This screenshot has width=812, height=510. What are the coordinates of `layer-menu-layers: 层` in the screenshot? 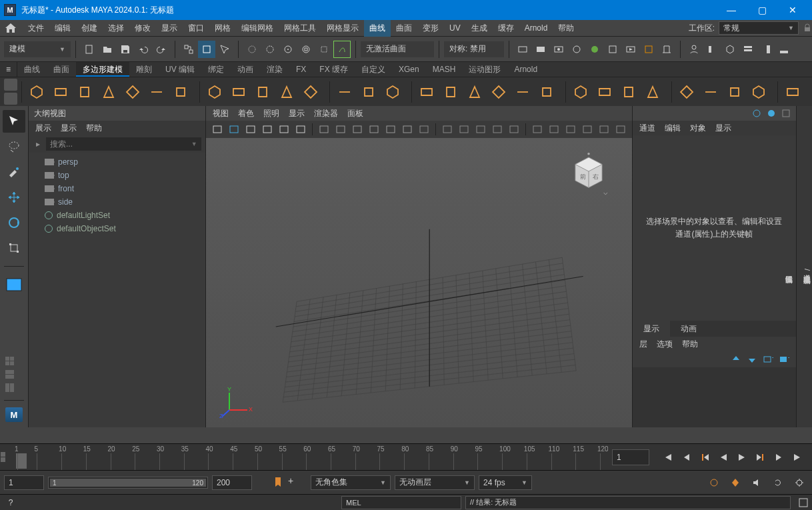 It's located at (643, 344).